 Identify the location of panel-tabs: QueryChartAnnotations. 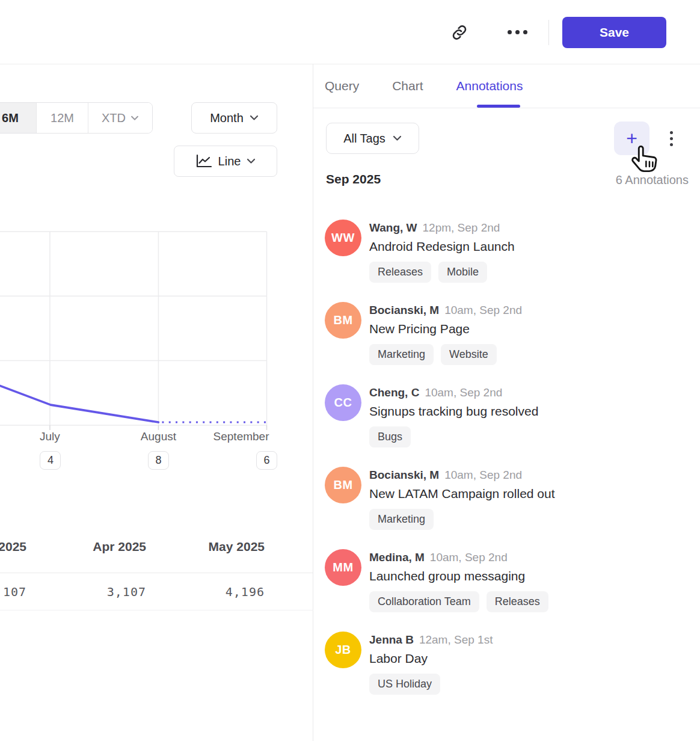
(506, 87).